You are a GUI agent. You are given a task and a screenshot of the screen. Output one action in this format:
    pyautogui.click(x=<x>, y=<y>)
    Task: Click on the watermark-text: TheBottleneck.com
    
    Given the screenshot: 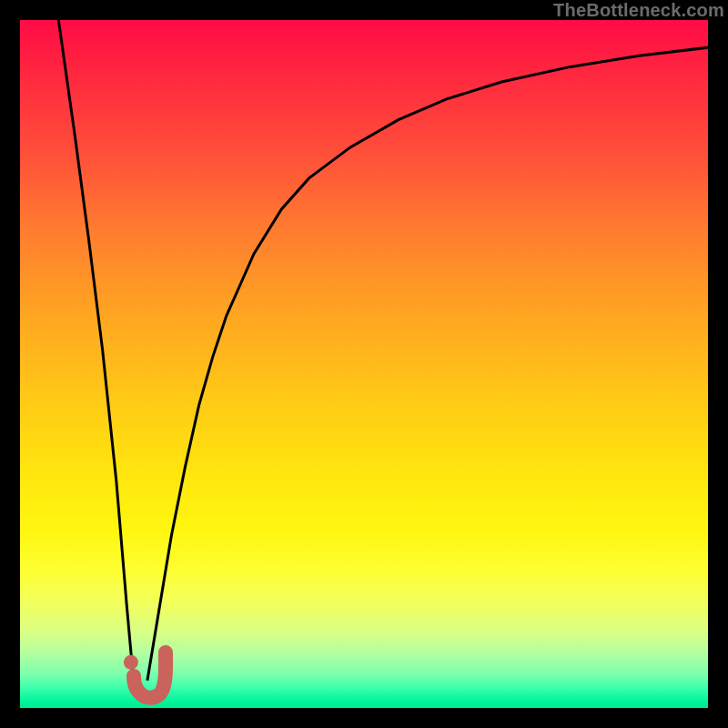 What is the action you would take?
    pyautogui.click(x=639, y=11)
    